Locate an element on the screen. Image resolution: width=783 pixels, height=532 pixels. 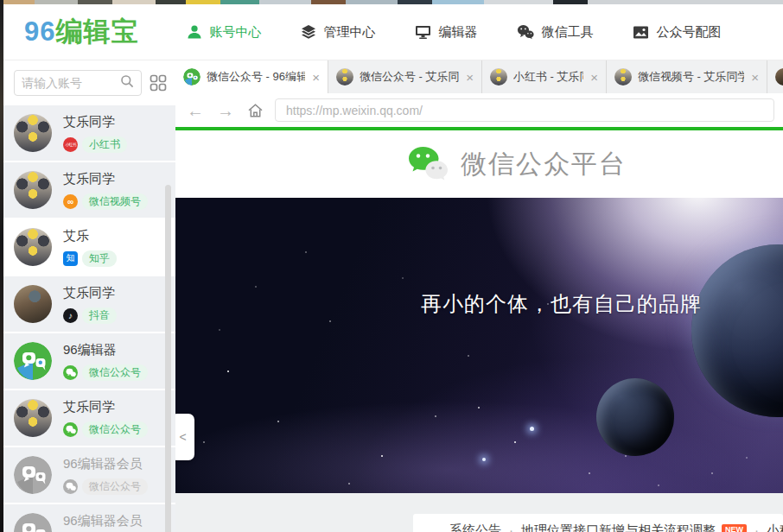
search-box is located at coordinates (78, 83).